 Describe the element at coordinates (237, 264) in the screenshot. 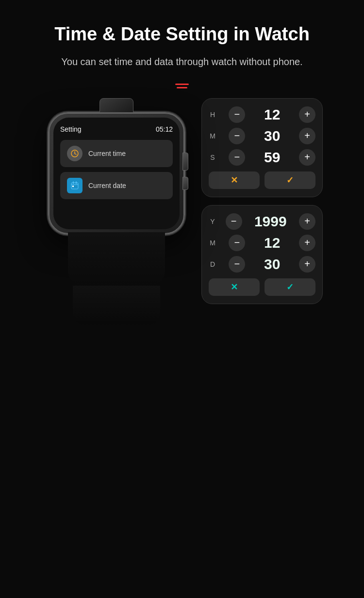

I see `day-decrement-button: −` at that location.